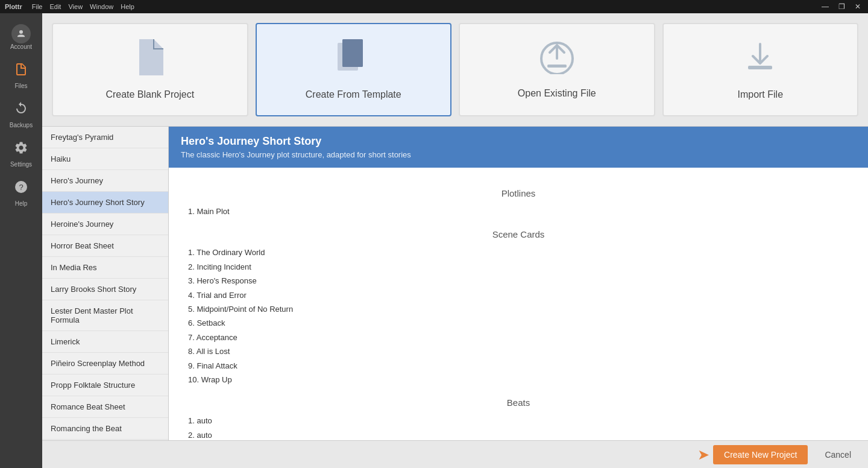  What do you see at coordinates (21, 241) in the screenshot?
I see `sidebar: Account Files Backups Settings ? Help` at bounding box center [21, 241].